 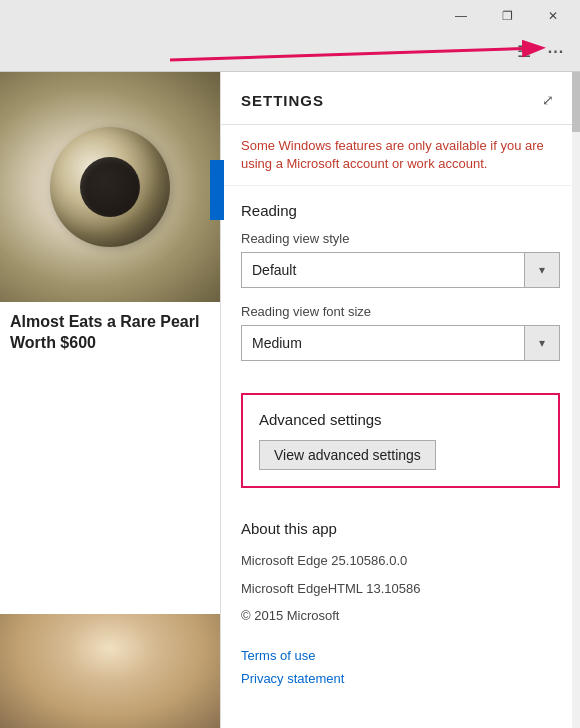 What do you see at coordinates (400, 343) in the screenshot?
I see `reading-view-font-size-select: Small Medium Large Extra Large` at bounding box center [400, 343].